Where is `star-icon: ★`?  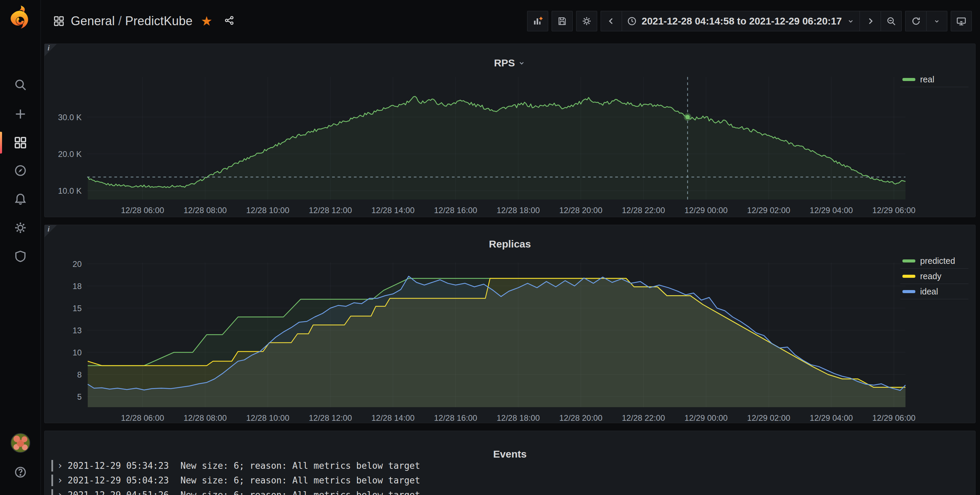 star-icon: ★ is located at coordinates (207, 21).